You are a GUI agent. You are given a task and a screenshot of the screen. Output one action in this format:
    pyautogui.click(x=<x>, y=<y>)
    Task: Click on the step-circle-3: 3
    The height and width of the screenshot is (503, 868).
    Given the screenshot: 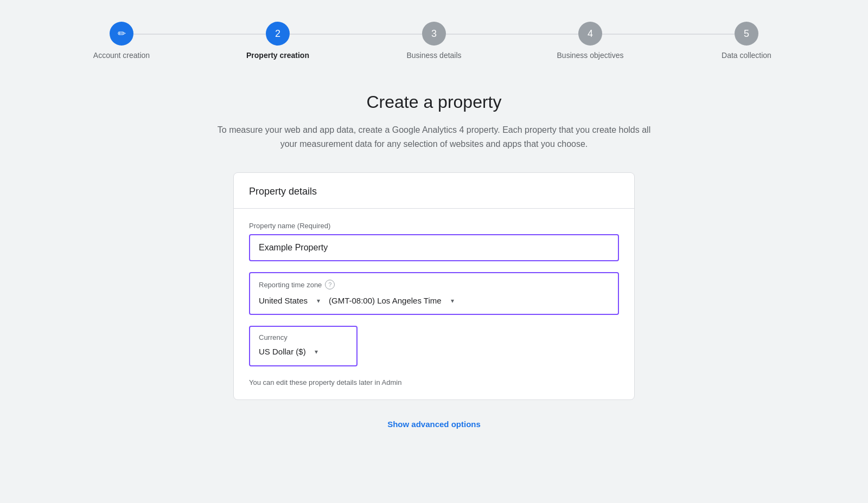 What is the action you would take?
    pyautogui.click(x=434, y=34)
    